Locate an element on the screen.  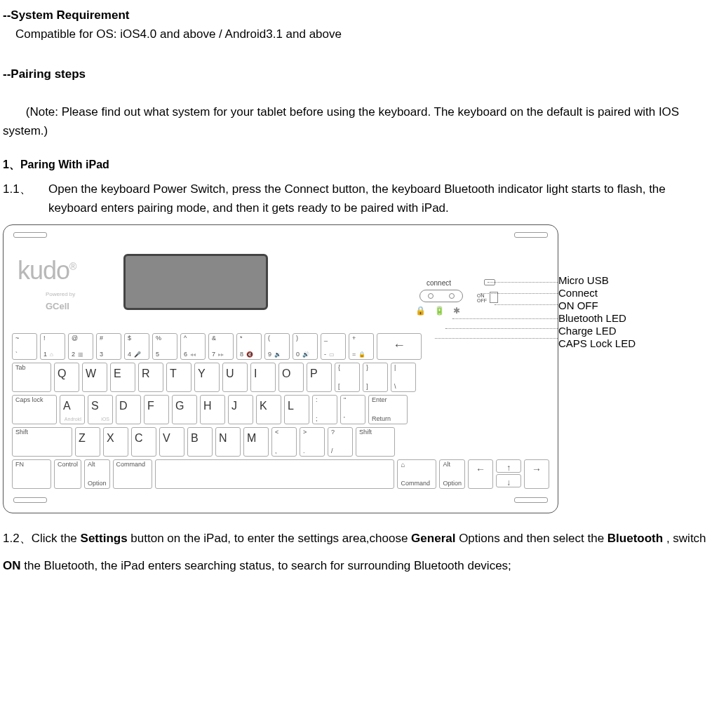
key-R: R is located at coordinates (151, 377).